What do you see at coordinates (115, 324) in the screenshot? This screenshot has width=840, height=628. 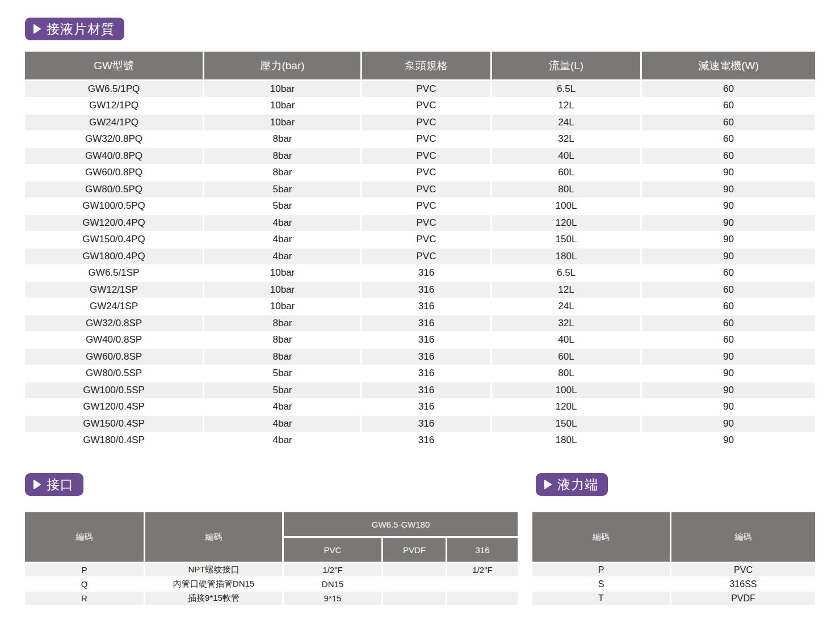 I see `table-cell: GW32/0.8SP` at bounding box center [115, 324].